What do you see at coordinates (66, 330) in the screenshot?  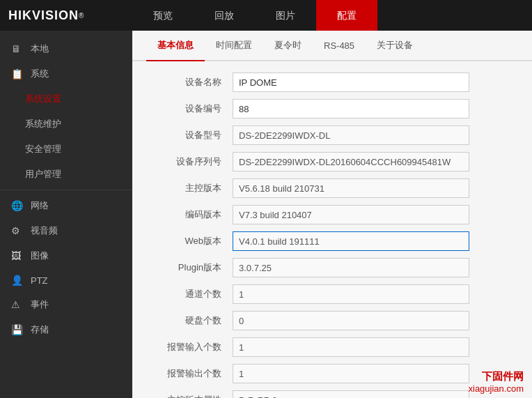 I see `sidebar-item-storage: 💾 存储` at bounding box center [66, 330].